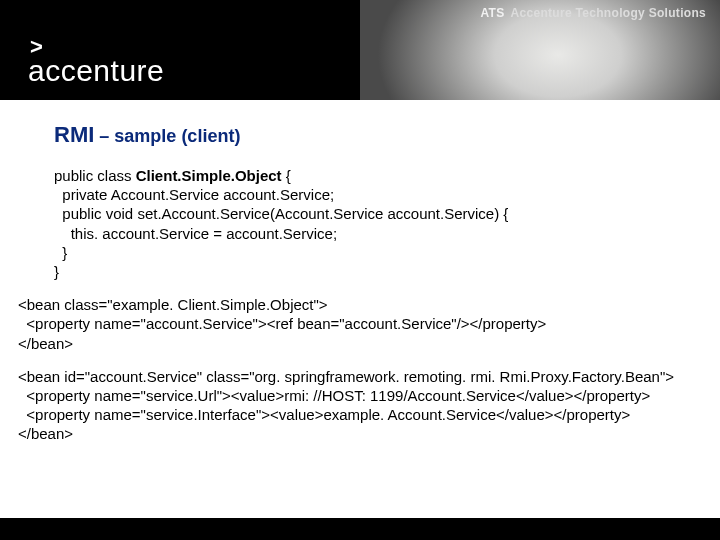 Image resolution: width=720 pixels, height=540 pixels. Describe the element at coordinates (96, 71) in the screenshot. I see `logo-wordmark: accenture` at that location.